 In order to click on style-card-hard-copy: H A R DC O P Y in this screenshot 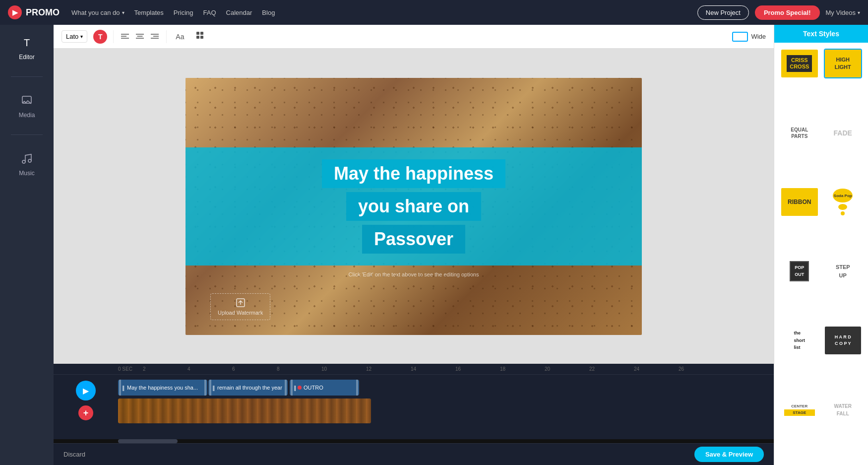, I will do `click(843, 340)`.